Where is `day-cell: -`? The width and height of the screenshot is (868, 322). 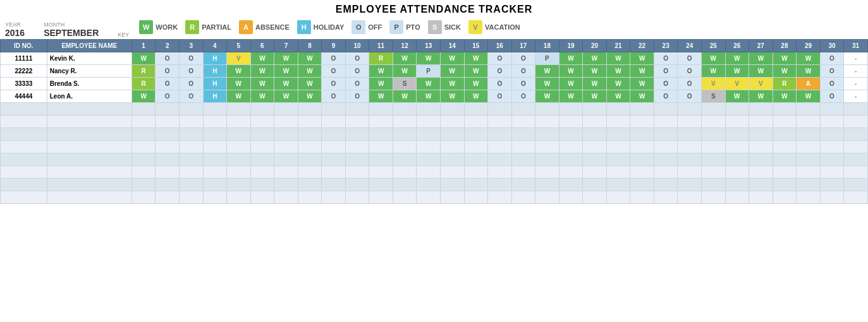
day-cell: - is located at coordinates (856, 59).